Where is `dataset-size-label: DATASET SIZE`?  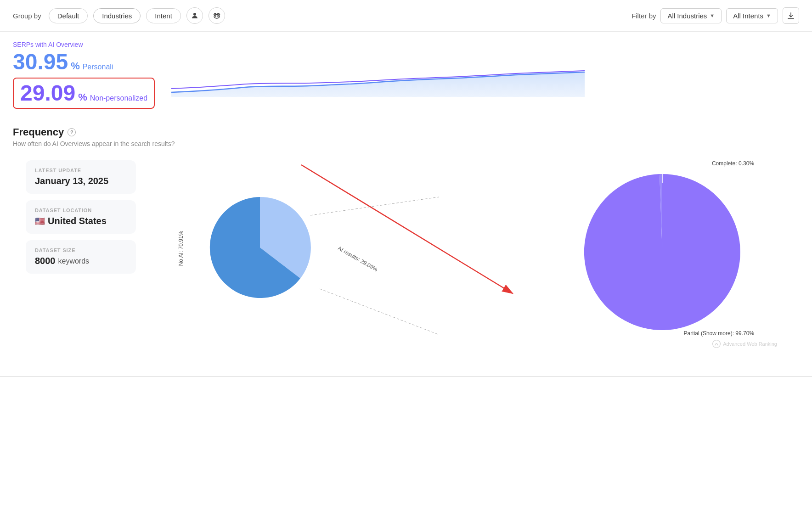
dataset-size-label: DATASET SIZE is located at coordinates (81, 250).